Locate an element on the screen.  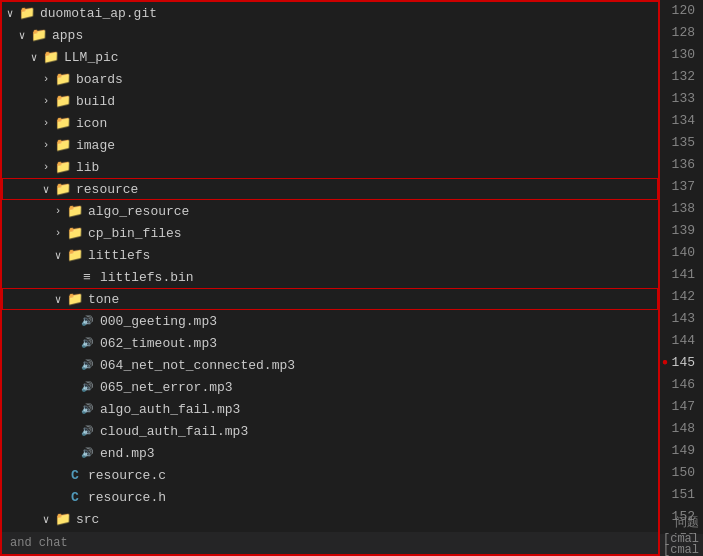
bottom-hint-text: and chat is located at coordinates (39, 543).